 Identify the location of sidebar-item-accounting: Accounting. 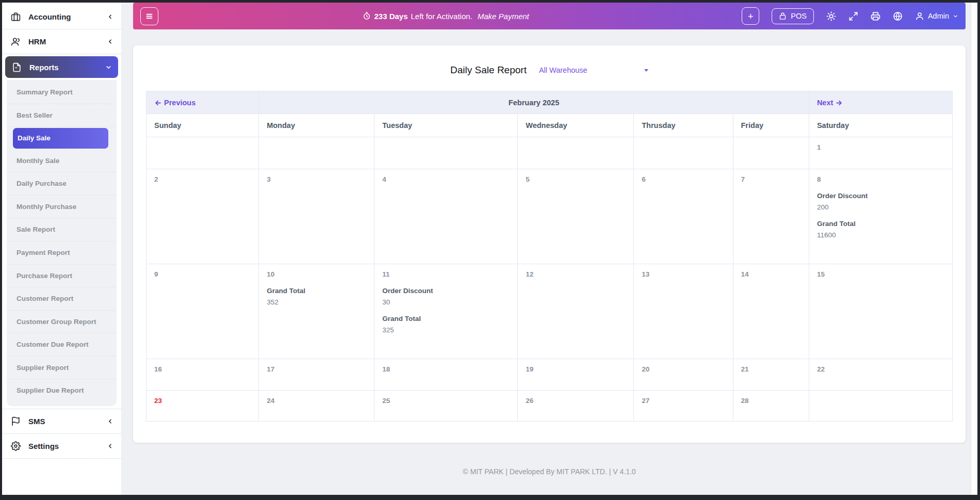
(62, 17).